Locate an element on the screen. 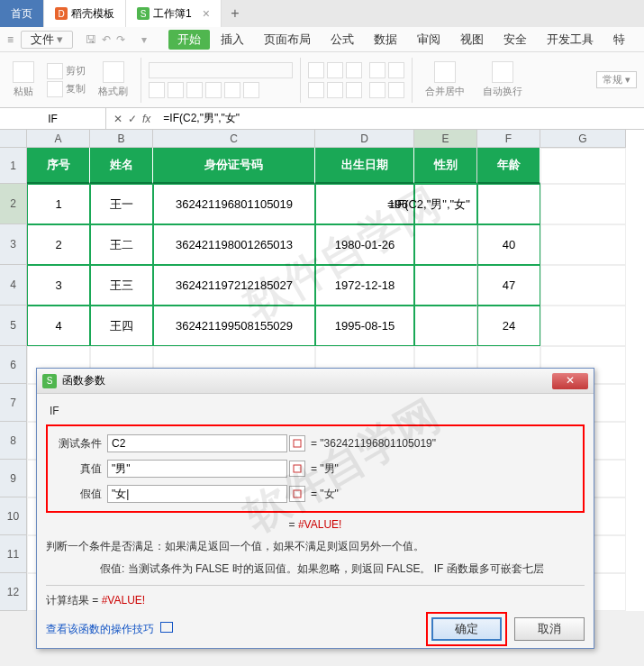  menu-expand-icon: ≡ is located at coordinates (11, 40).